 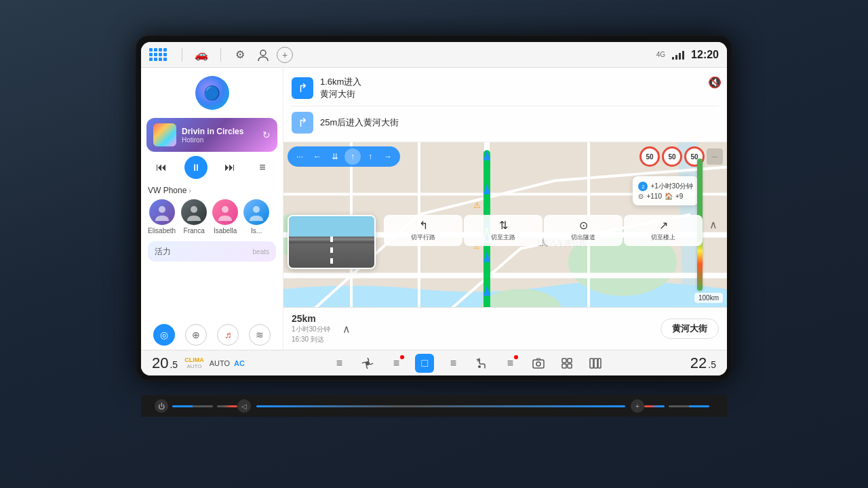 What do you see at coordinates (212, 135) in the screenshot?
I see `music-card: Drivin in Circles Hotiron ↻` at bounding box center [212, 135].